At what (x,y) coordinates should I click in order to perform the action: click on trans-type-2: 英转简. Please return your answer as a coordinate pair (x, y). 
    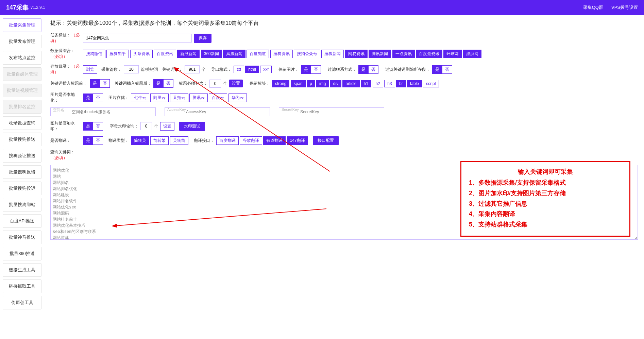
    Looking at the image, I should click on (179, 141).